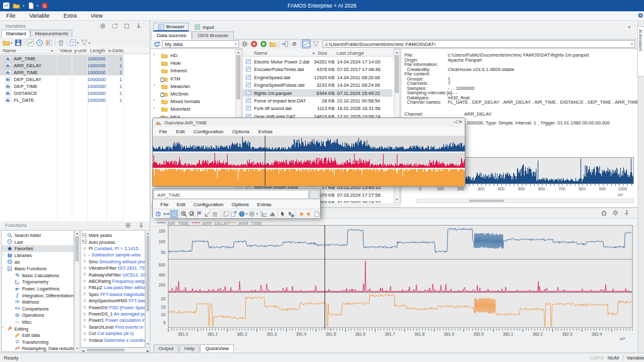 The image size is (644, 362). What do you see at coordinates (252, 214) in the screenshot?
I see `update-manual-icon` at bounding box center [252, 214].